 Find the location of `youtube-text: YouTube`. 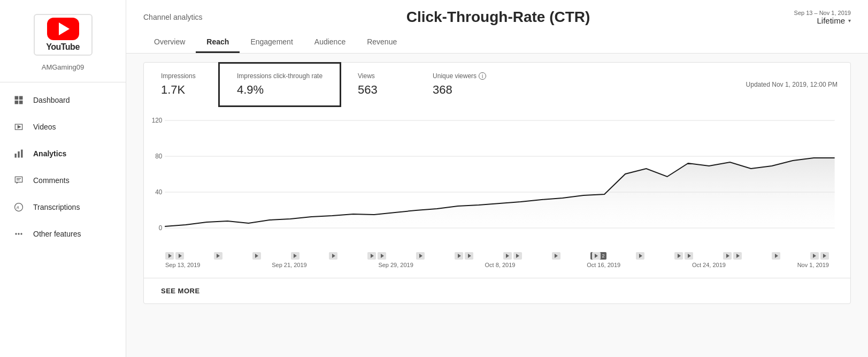

youtube-text: YouTube is located at coordinates (63, 47).